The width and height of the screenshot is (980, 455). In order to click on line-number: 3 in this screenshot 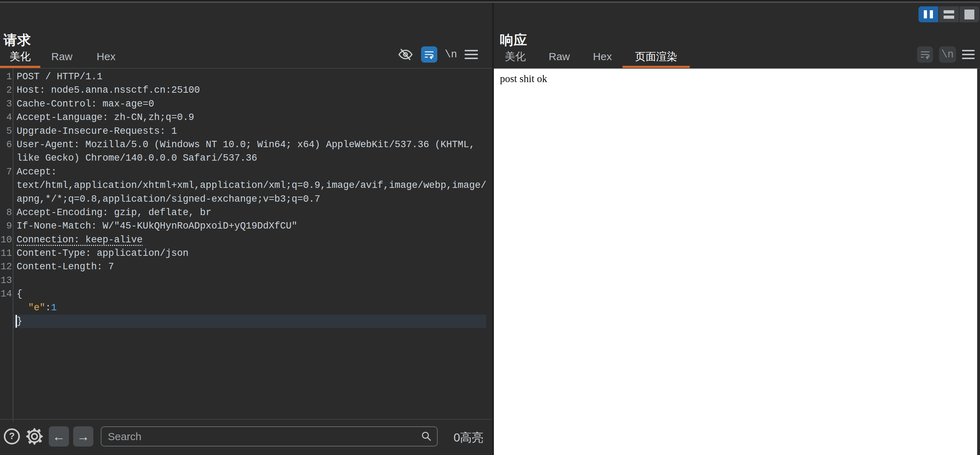, I will do `click(6, 104)`.